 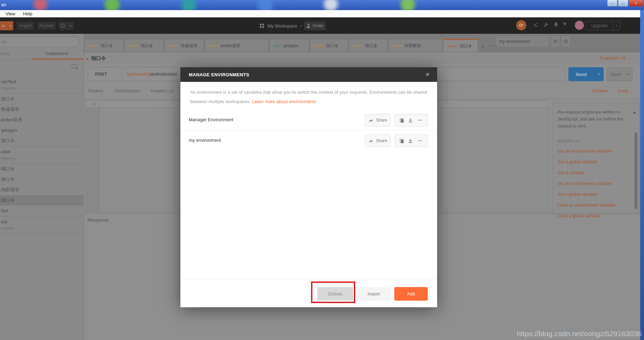 I want to click on environment-quick-look-button, so click(x=556, y=41).